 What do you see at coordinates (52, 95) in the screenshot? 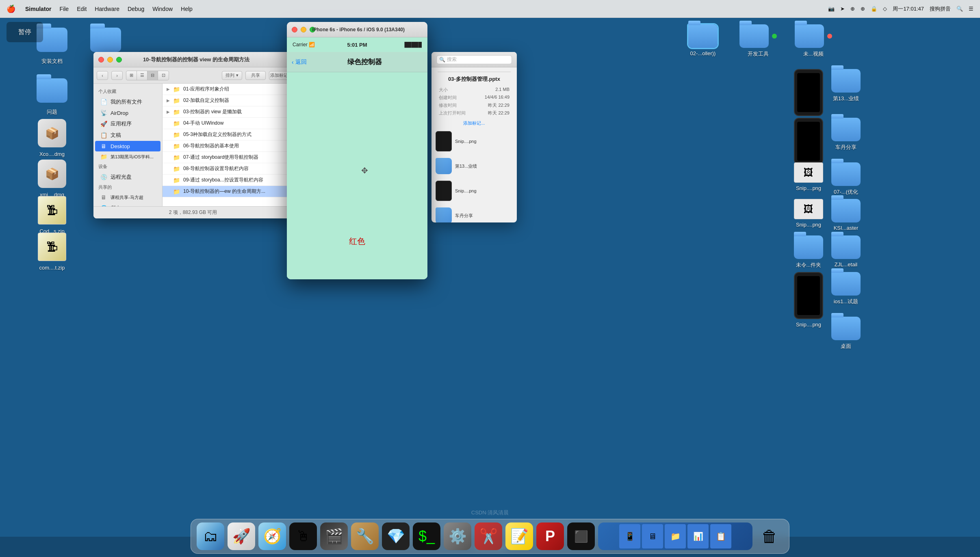
I see `desktop-icon-questions: 问题` at bounding box center [52, 95].